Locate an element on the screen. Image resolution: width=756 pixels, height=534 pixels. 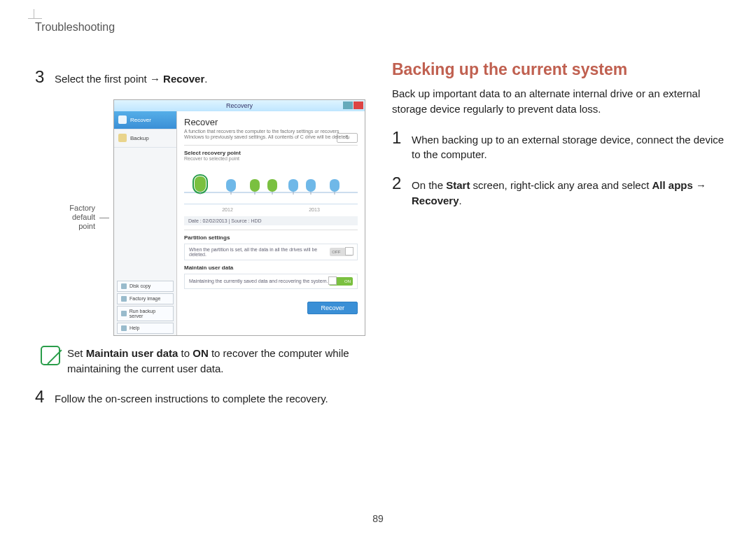
maintain-toggle-on: ON is located at coordinates (341, 281).